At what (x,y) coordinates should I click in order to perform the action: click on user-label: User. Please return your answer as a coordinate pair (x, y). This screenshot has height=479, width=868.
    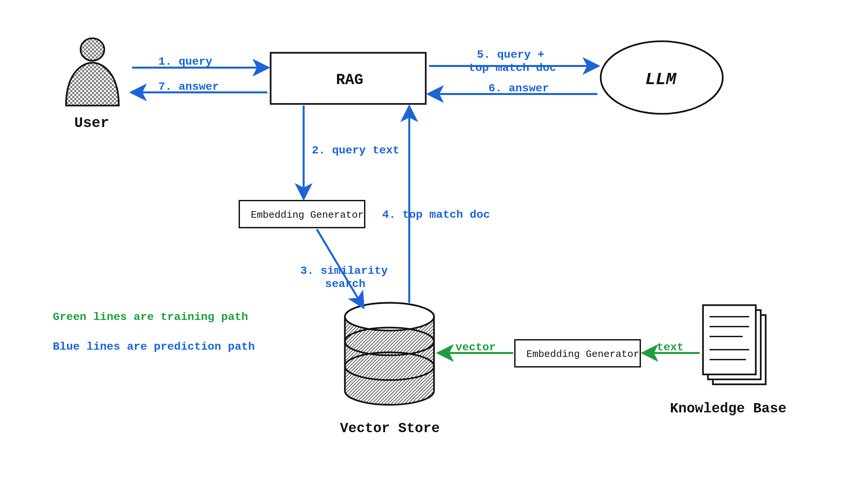
    Looking at the image, I should click on (92, 123).